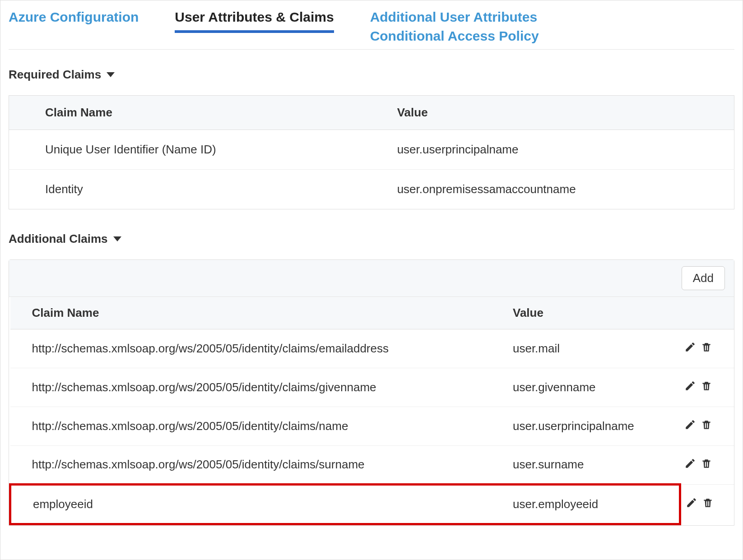  I want to click on tab-user-attributes-claims: User Attributes & Claims, so click(254, 19).